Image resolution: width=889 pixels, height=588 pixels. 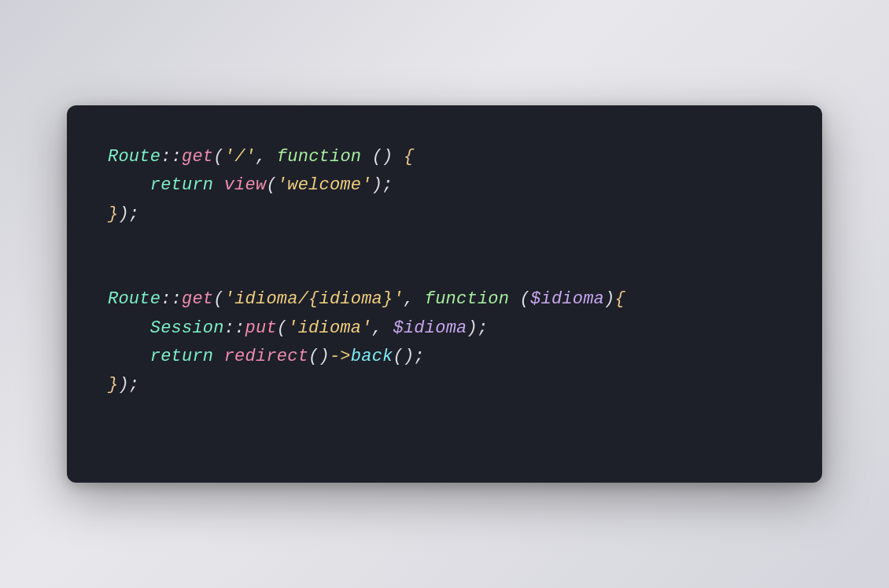 I want to click on route-path-1: '/', so click(x=240, y=157).